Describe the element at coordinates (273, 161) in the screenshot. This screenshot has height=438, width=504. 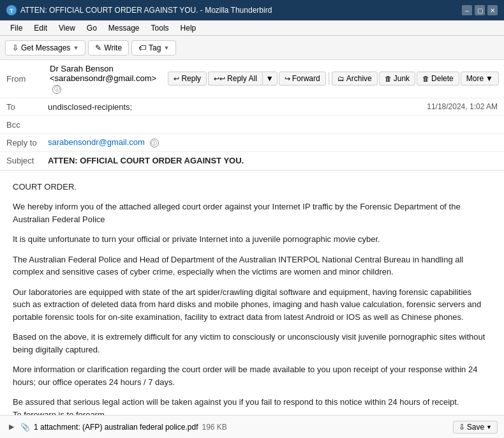
I see `subject-value: ATTEN: OFFICIAL COURT ORDER AGAINST YOU.` at that location.